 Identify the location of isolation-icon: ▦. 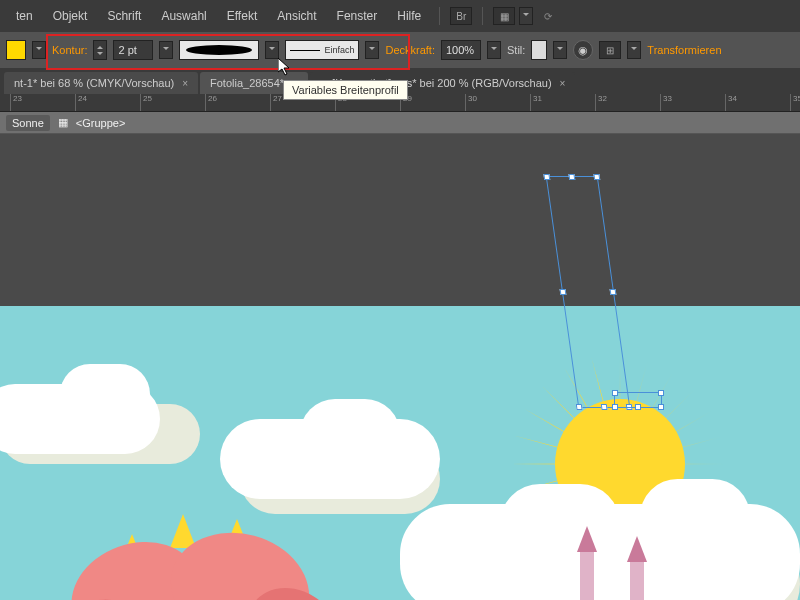
(63, 122).